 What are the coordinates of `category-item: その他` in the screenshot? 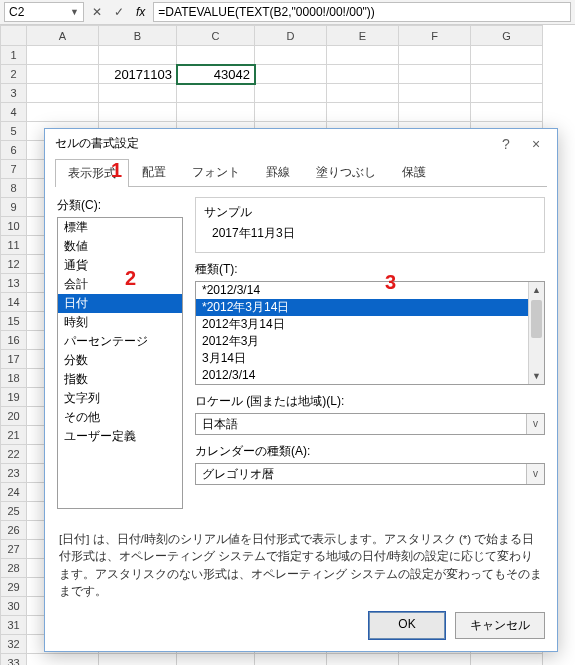 It's located at (120, 418).